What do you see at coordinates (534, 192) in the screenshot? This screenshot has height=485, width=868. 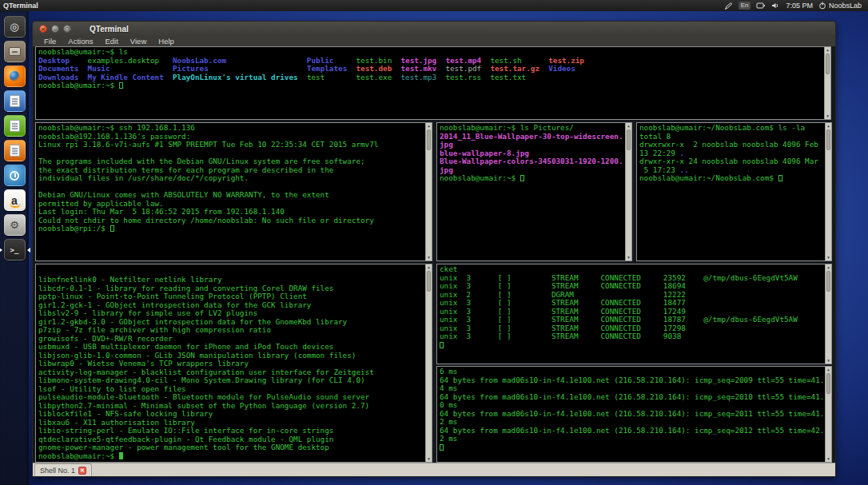 I see `terminal-pane-ls-pictures: noobslab@umair:~$ ls Pictures/2014_11_Bl…` at bounding box center [534, 192].